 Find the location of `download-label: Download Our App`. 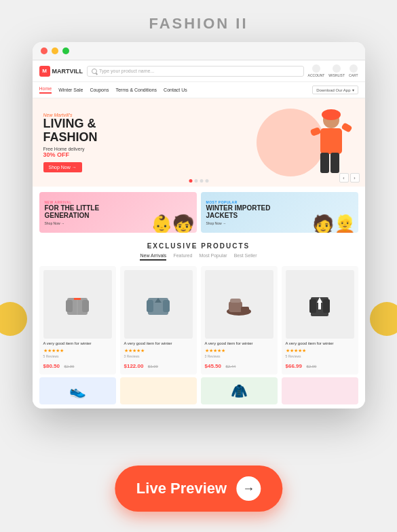

download-label: Download Our App is located at coordinates (333, 90).